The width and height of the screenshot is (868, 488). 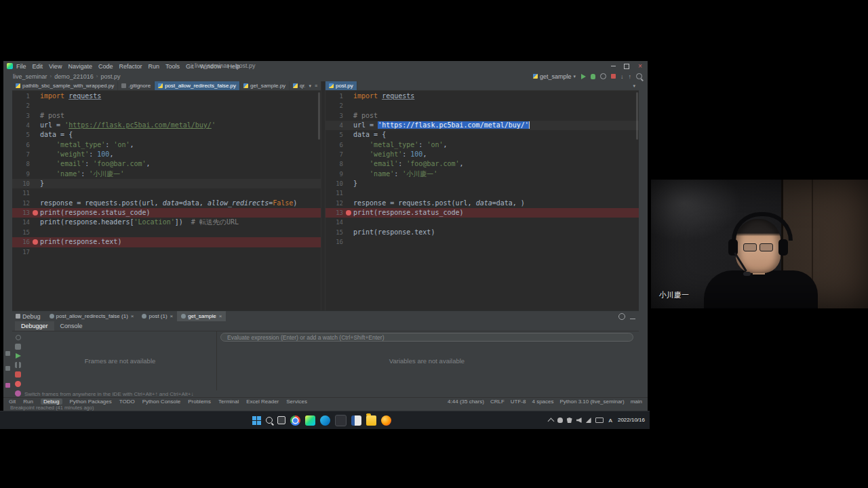 What do you see at coordinates (335, 242) in the screenshot?
I see `line-number: 16` at bounding box center [335, 242].